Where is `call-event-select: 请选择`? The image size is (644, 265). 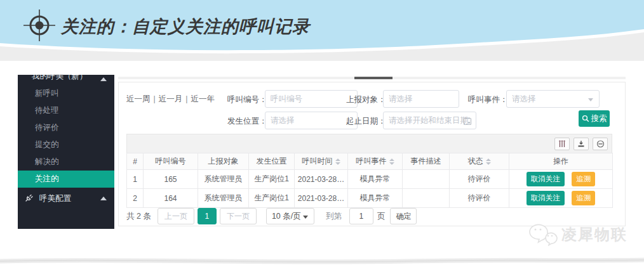
call-event-select: 请选择 is located at coordinates (553, 99).